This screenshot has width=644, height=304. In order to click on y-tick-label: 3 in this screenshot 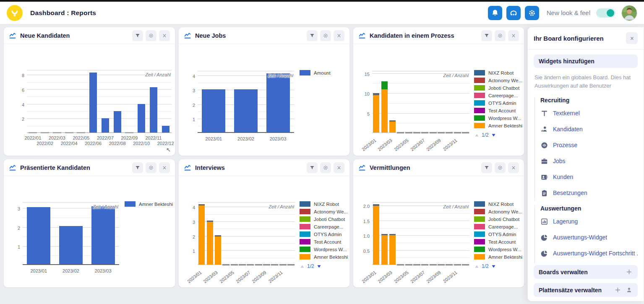, I will do `click(189, 222)`.